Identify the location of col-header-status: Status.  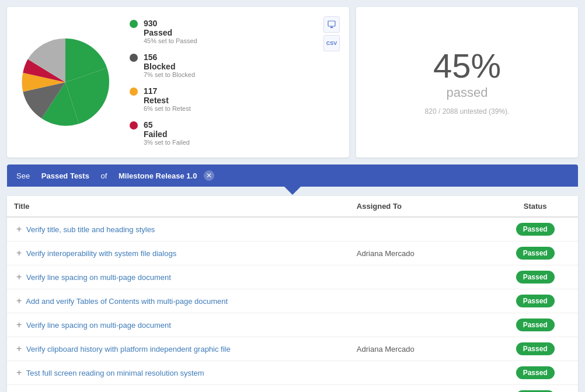
(535, 206).